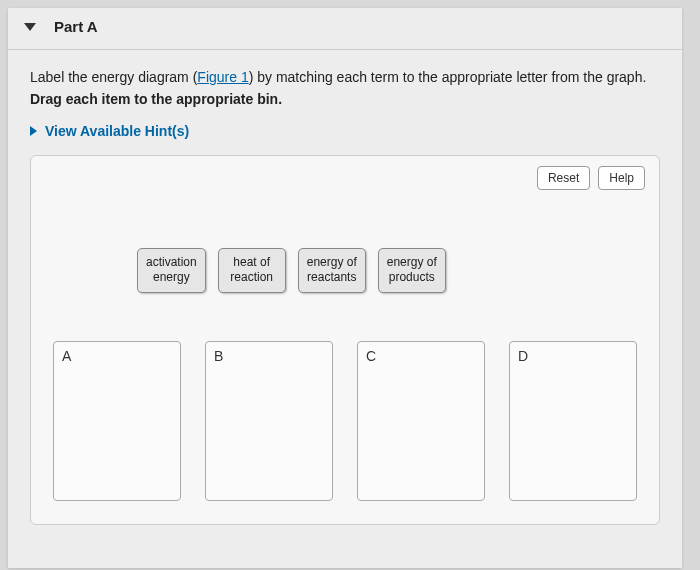 The height and width of the screenshot is (570, 700). I want to click on part-title: Part A, so click(76, 26).